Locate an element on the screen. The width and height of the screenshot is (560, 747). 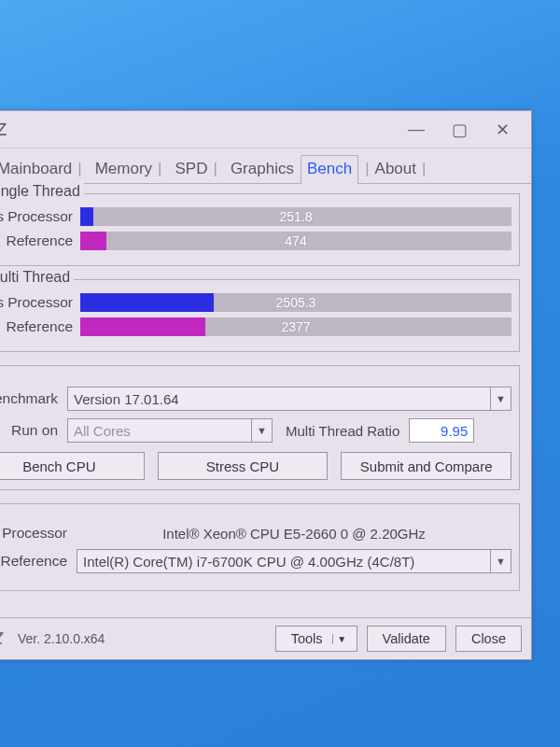
bar-single-ref: 474 is located at coordinates (296, 241).